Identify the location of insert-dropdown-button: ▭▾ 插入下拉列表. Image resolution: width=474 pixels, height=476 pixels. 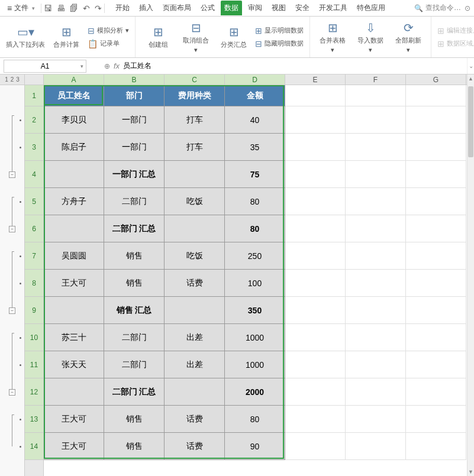
(25, 37).